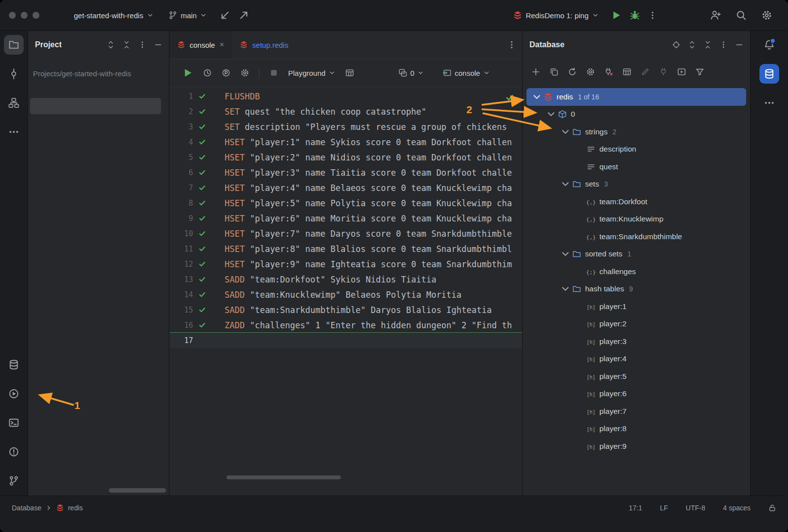  What do you see at coordinates (682, 72) in the screenshot?
I see `open-console-icon` at bounding box center [682, 72].